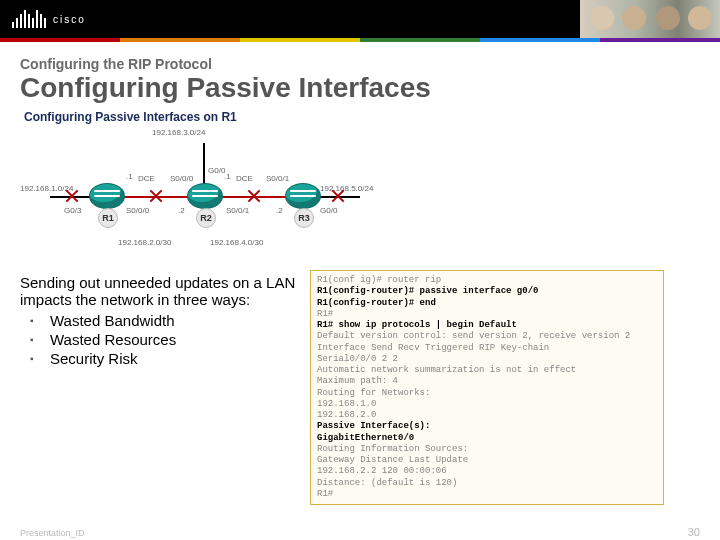 This screenshot has width=720, height=540. What do you see at coordinates (172, 358) in the screenshot?
I see `impact-item: Security Risk` at bounding box center [172, 358].